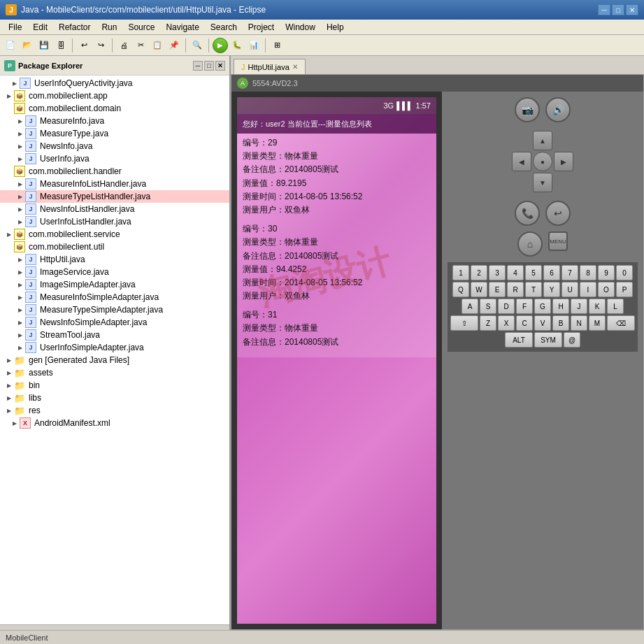 The height and width of the screenshot is (644, 644). What do you see at coordinates (597, 306) in the screenshot?
I see `key-k: K` at bounding box center [597, 306].